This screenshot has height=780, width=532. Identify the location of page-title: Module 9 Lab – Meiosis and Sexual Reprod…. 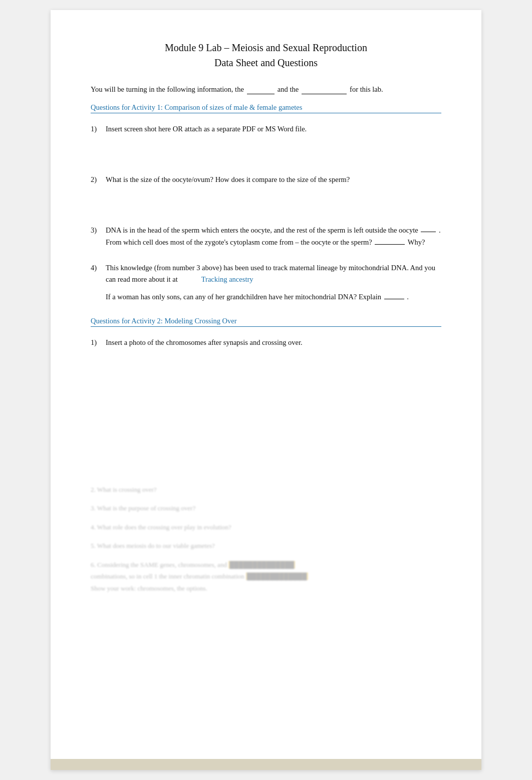
(266, 55).